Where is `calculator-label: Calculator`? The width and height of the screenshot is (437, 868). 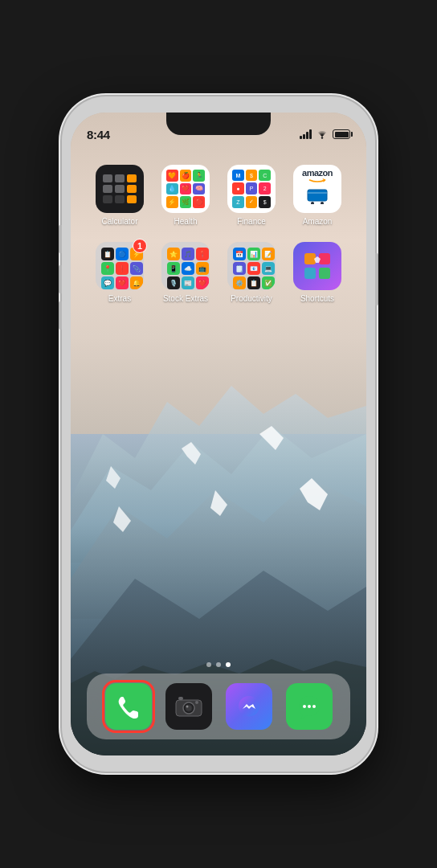 calculator-label: Calculator is located at coordinates (119, 222).